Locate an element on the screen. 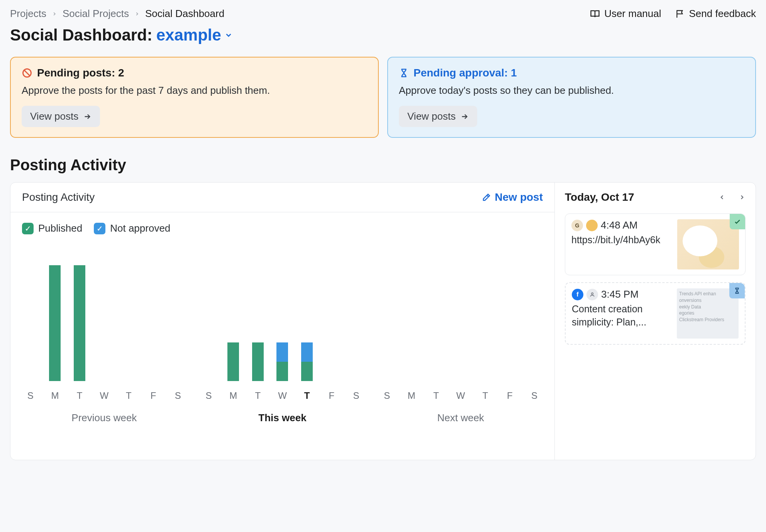 This screenshot has width=766, height=532. view-pending-posts-button: View posts is located at coordinates (61, 117).